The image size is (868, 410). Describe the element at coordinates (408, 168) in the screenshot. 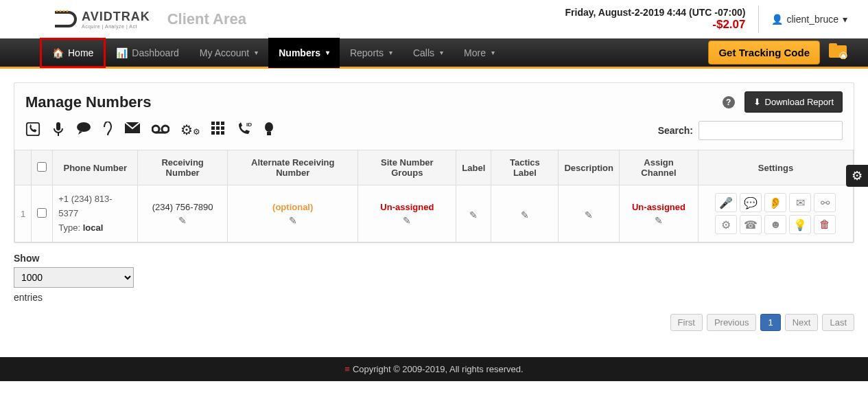

I see `col-site-groups: Site Number Groups` at that location.